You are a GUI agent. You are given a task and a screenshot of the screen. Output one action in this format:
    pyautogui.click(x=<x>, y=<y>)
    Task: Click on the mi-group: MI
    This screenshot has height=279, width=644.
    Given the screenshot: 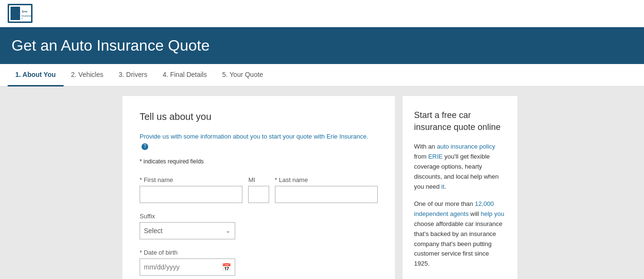 What is the action you would take?
    pyautogui.click(x=258, y=190)
    